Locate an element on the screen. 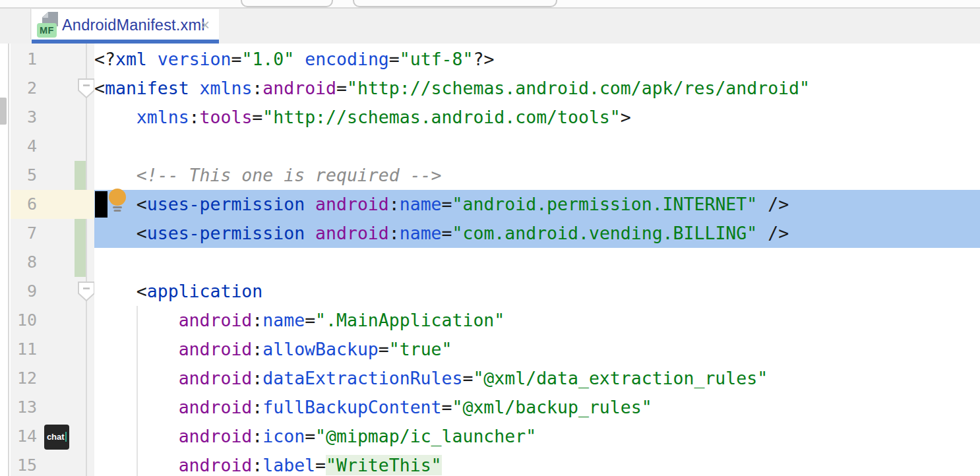 This screenshot has width=980, height=476. left-edge-strip is located at coordinates (5, 260).